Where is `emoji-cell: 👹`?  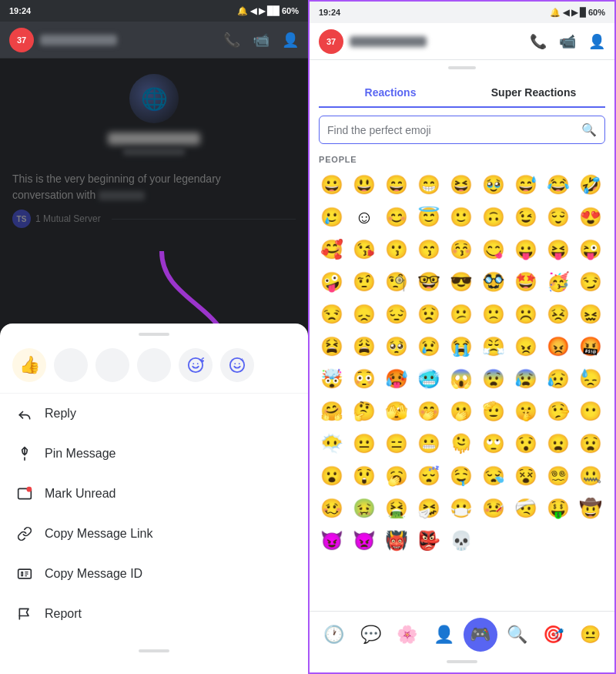
emoji-cell: 👹 is located at coordinates (397, 541).